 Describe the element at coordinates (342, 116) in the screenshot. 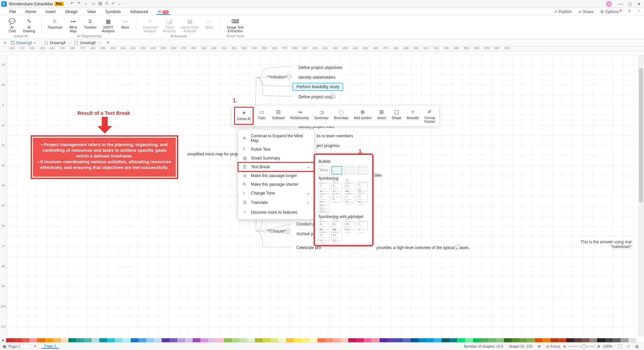

I see `boundary-button: ◌Boundary` at that location.